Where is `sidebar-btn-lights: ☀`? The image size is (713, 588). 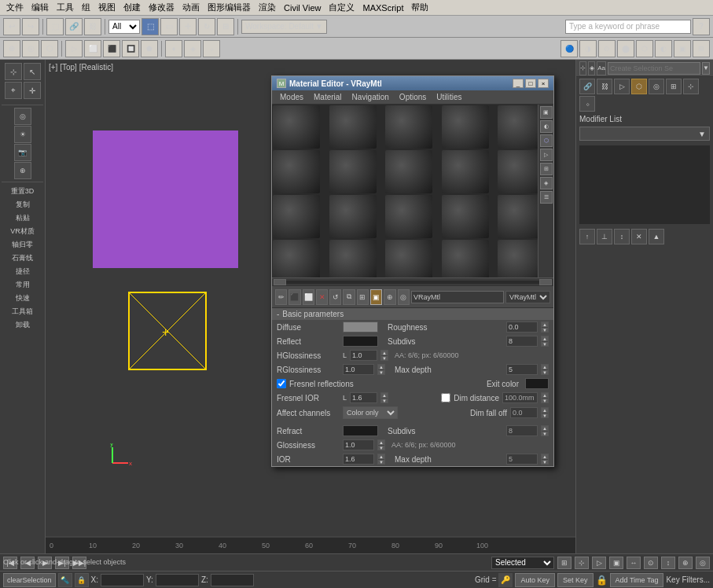 sidebar-btn-lights: ☀ is located at coordinates (23, 134).